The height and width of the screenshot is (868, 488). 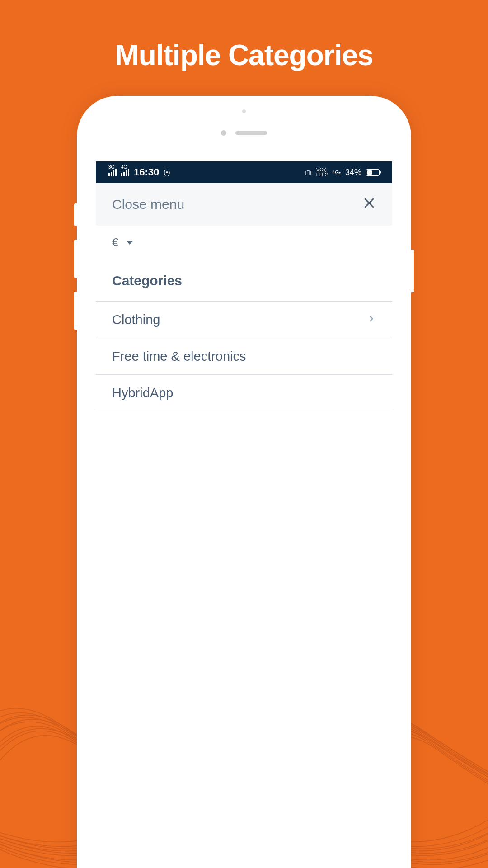 I want to click on category-item-hybridapp: HybridApp, so click(x=244, y=393).